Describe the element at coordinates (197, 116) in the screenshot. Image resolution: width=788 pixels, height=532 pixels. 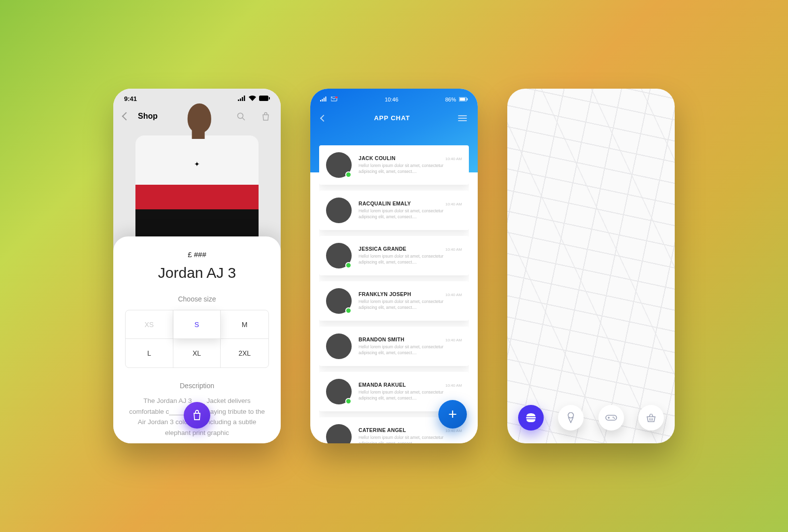
I see `shop-header: Shop` at that location.